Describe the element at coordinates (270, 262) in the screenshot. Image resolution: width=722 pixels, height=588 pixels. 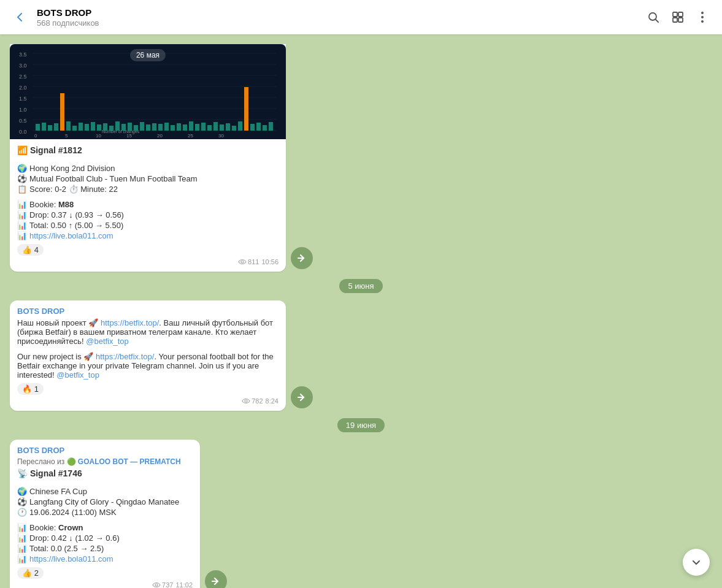
I see `time-1: 10:56` at that location.